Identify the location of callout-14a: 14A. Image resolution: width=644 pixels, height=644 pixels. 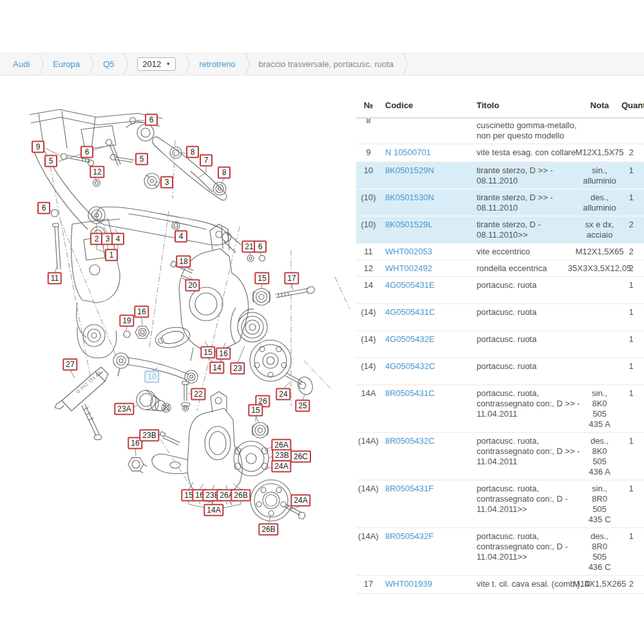
(214, 510).